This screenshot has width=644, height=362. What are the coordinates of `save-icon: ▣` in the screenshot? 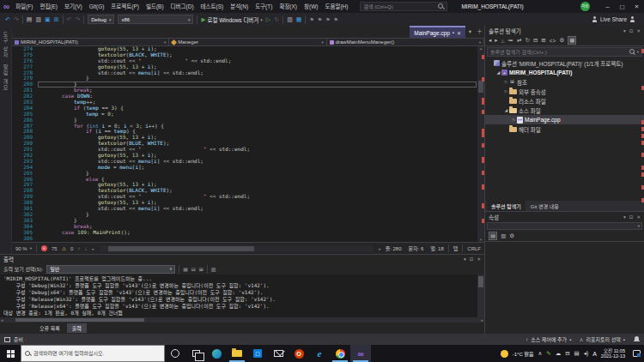 It's located at (48, 19).